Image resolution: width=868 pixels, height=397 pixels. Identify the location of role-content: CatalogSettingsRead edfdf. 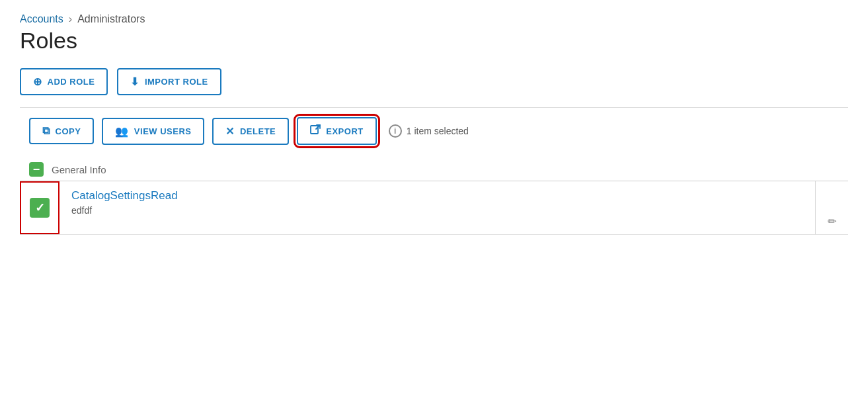
(438, 208).